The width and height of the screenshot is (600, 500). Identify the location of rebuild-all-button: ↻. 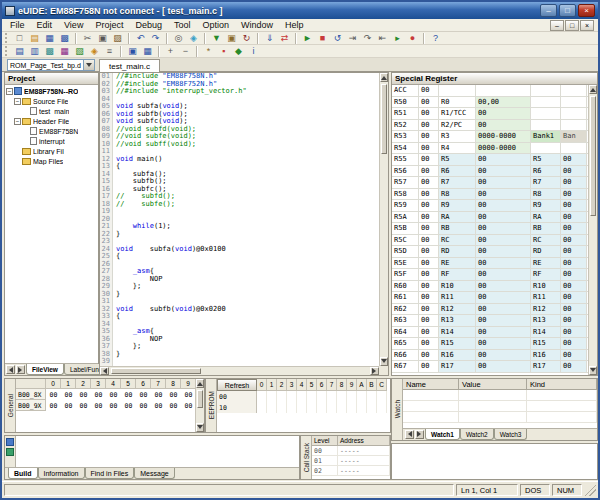
(246, 38).